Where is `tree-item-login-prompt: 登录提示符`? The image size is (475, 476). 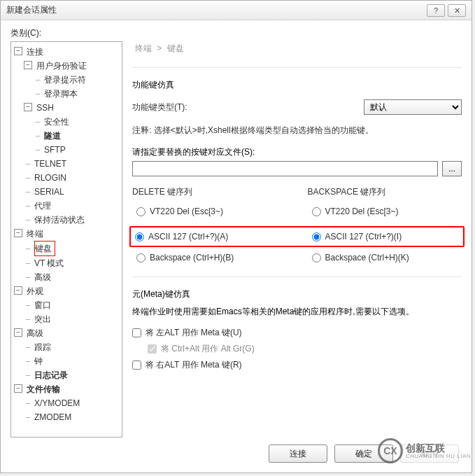
tree-item-login-prompt: 登录提示符 is located at coordinates (65, 80).